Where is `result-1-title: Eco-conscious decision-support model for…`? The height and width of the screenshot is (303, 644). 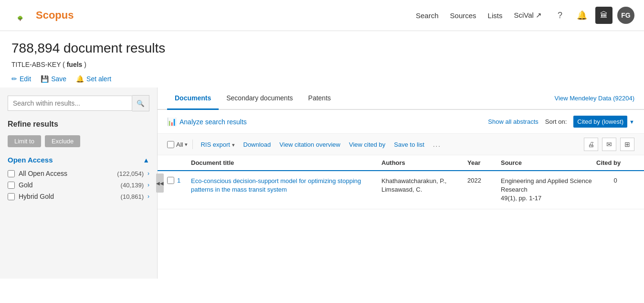
result-1-title: Eco-conscious decision-support model for… is located at coordinates (286, 185).